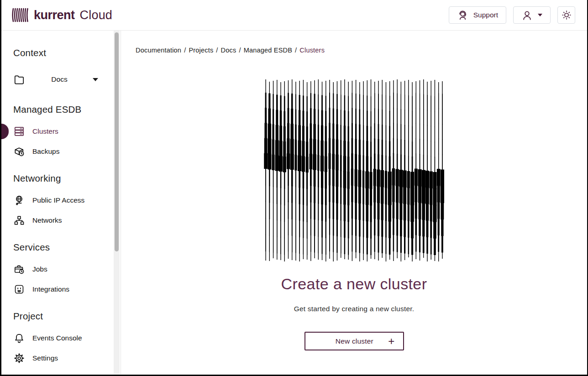 This screenshot has width=588, height=376. Describe the element at coordinates (61, 358) in the screenshot. I see `sidebar-item-settings: Settings` at that location.